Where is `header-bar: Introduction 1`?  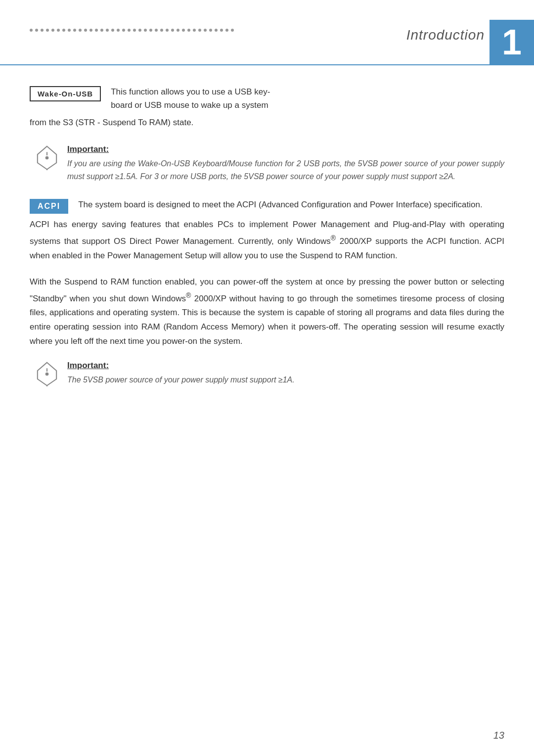 header-bar: Introduction 1 is located at coordinates (267, 32).